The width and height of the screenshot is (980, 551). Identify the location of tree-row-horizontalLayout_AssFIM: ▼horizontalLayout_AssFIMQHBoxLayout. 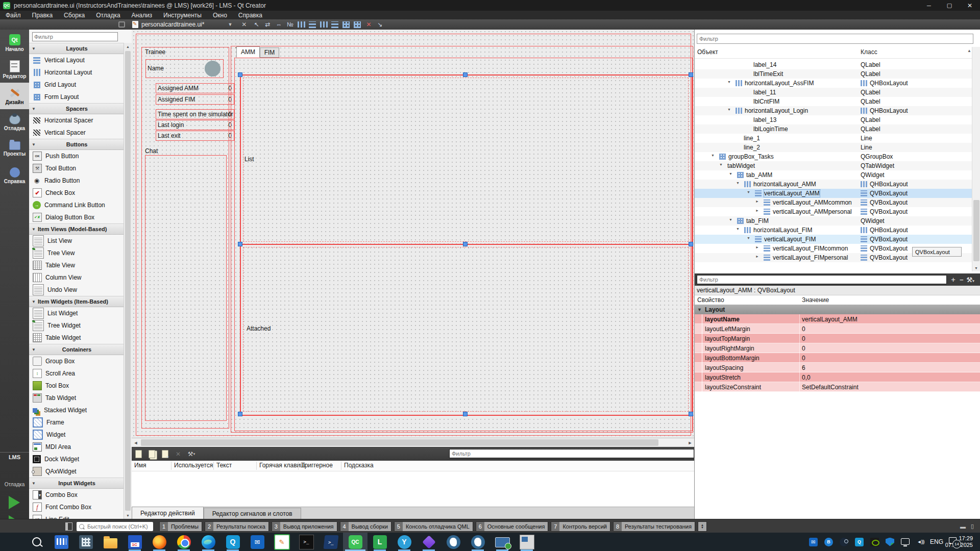
(834, 83).